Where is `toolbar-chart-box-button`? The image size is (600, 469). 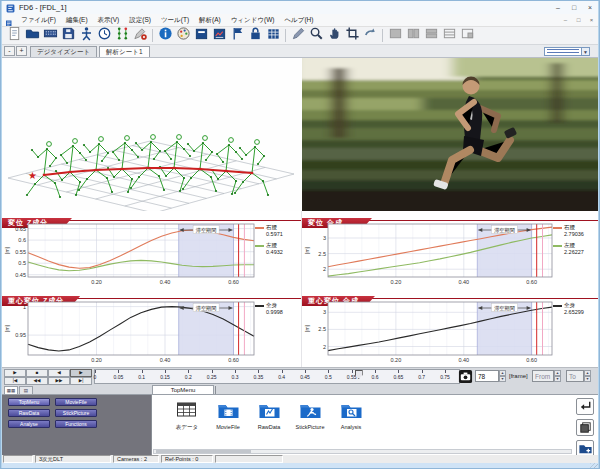
toolbar-chart-box-button is located at coordinates (219, 36).